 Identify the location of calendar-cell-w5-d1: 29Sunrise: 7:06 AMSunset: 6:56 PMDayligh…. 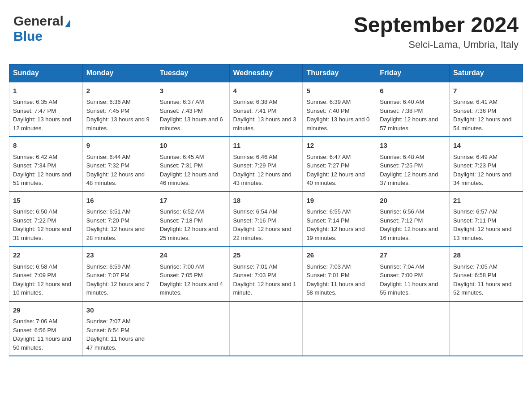
(46, 329).